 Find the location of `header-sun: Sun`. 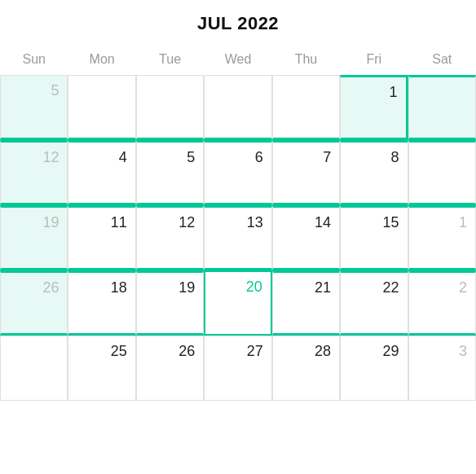

header-sun: Sun is located at coordinates (34, 61).